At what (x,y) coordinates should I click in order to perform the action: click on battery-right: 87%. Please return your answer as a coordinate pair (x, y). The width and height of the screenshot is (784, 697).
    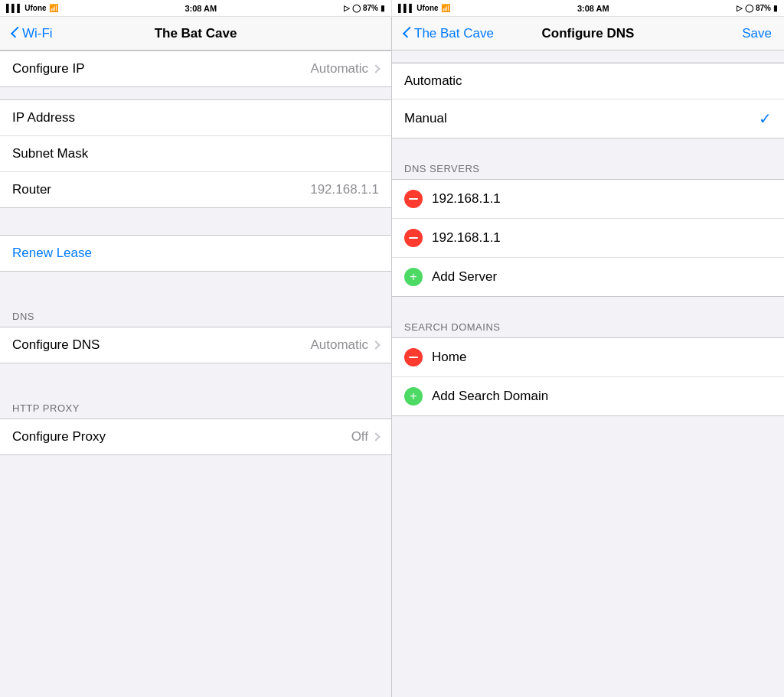
    Looking at the image, I should click on (763, 8).